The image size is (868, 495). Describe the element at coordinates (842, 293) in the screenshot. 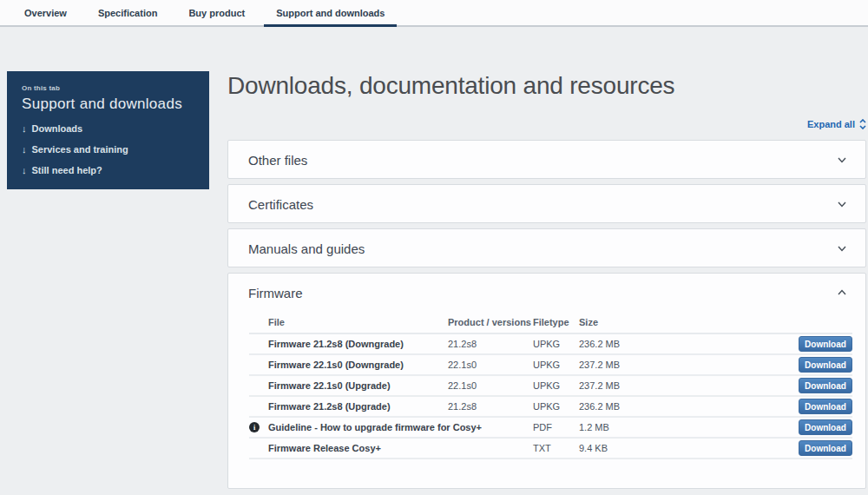

I see `chevron-up-icon` at that location.